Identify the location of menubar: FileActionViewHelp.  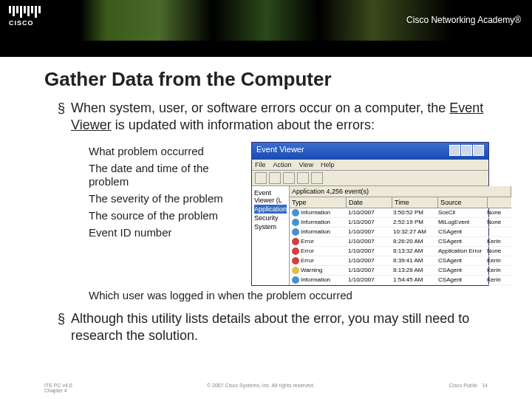
(370, 166).